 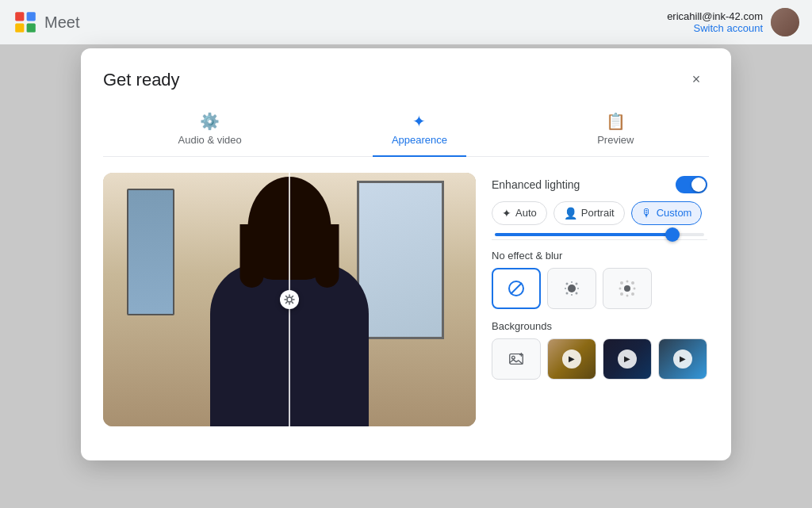 I want to click on divider-handle, so click(x=289, y=300).